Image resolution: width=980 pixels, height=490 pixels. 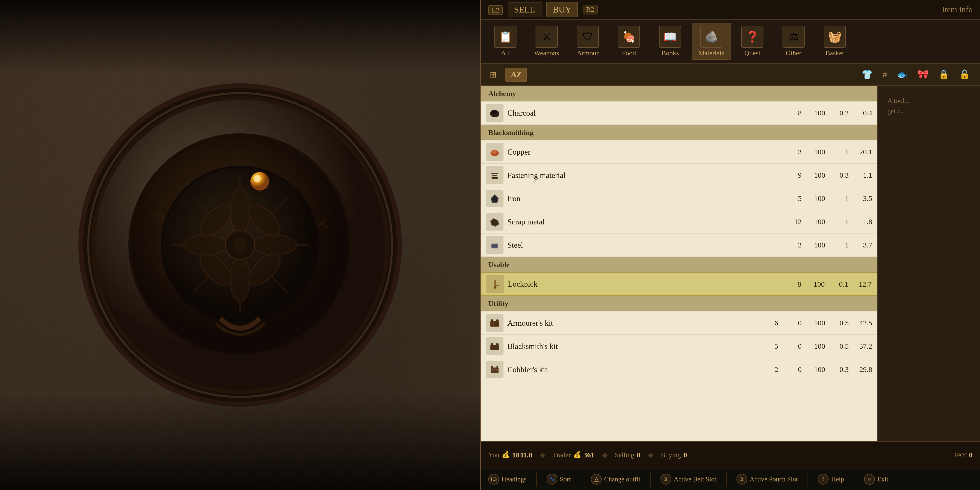 What do you see at coordinates (752, 53) in the screenshot?
I see `tab-quest-label: Quest` at bounding box center [752, 53].